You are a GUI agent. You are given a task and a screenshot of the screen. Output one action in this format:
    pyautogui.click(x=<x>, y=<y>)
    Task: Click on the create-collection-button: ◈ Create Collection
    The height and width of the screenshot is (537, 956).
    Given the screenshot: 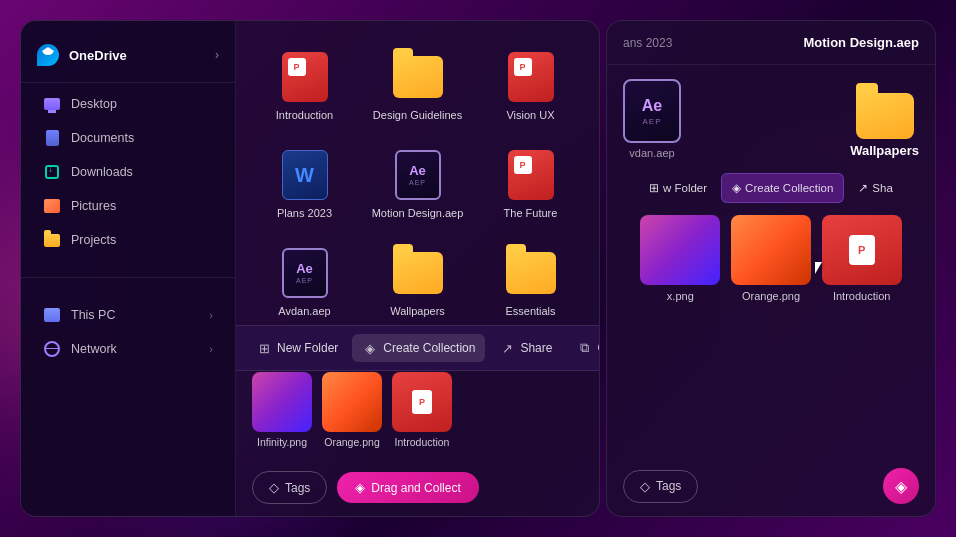 What is the action you would take?
    pyautogui.click(x=418, y=348)
    